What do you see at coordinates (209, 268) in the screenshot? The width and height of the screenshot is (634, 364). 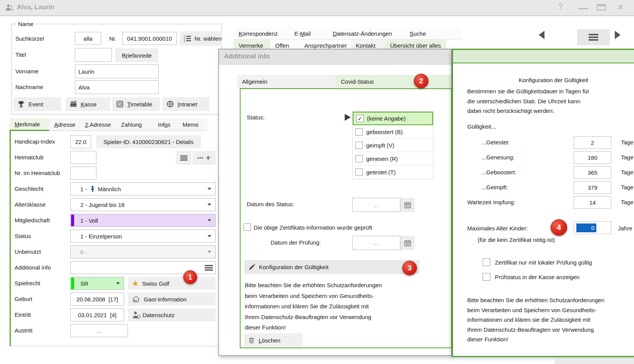 I see `additional-info-menu-icon` at bounding box center [209, 268].